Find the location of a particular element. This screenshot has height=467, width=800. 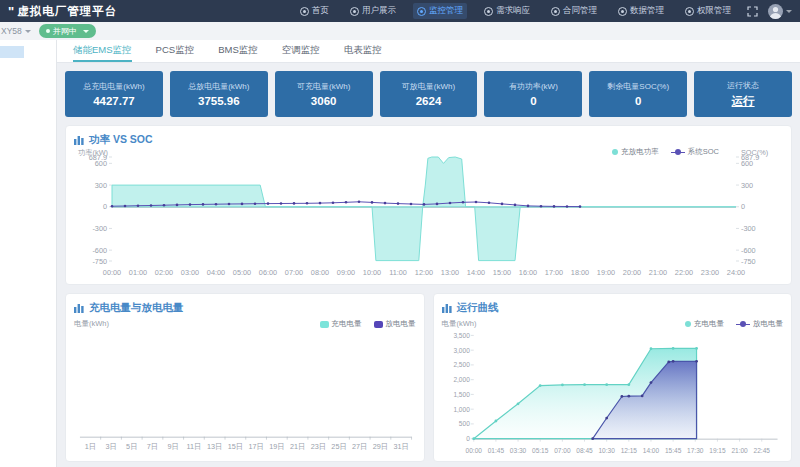

stat-value: 3755.96 is located at coordinates (219, 101).